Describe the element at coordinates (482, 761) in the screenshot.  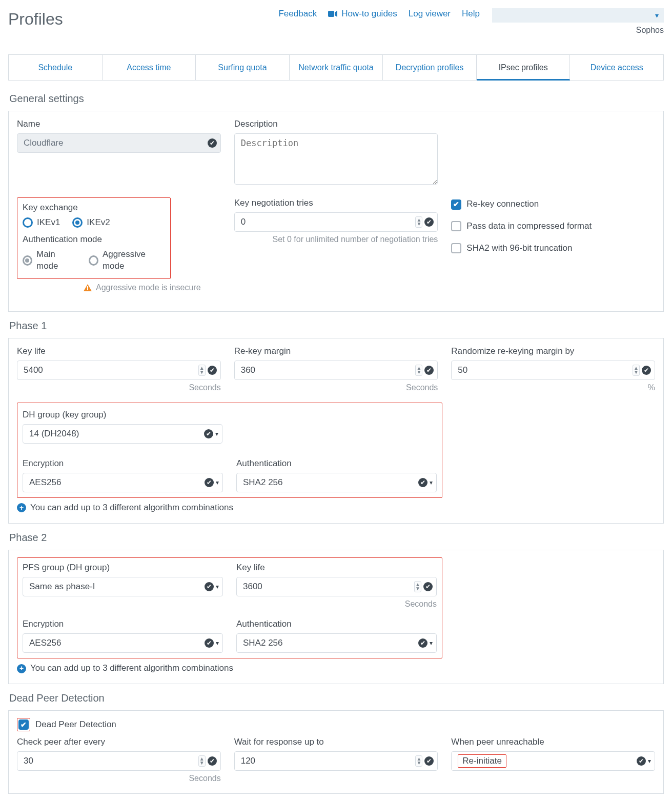
I see `dpd-action-value: Re-initiate` at that location.